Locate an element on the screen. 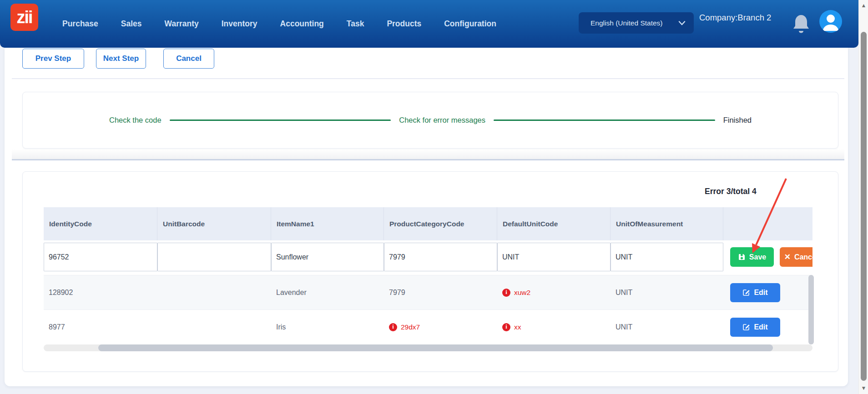 The height and width of the screenshot is (394, 868). step-finished: Finished is located at coordinates (737, 120).